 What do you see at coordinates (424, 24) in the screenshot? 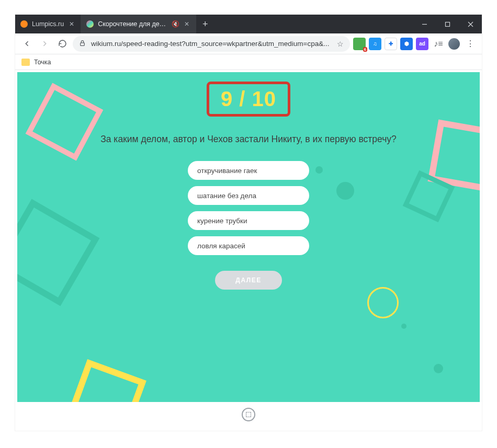
I see `minimize-button` at bounding box center [424, 24].